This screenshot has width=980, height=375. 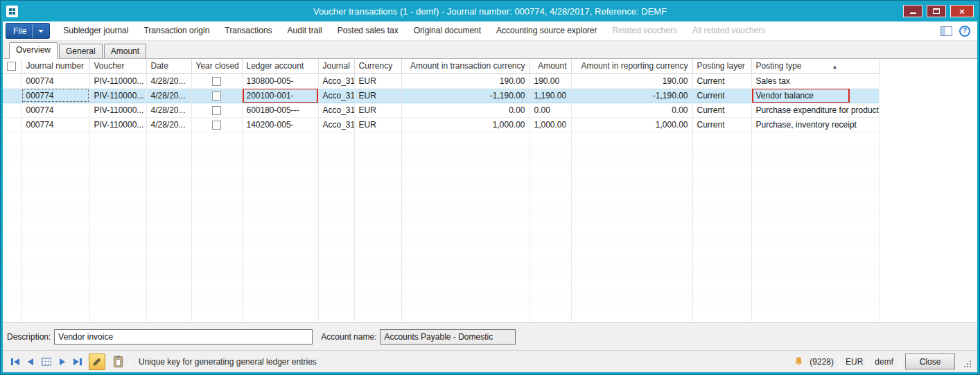 What do you see at coordinates (815, 67) in the screenshot?
I see `col-posting-type: Posting type▲` at bounding box center [815, 67].